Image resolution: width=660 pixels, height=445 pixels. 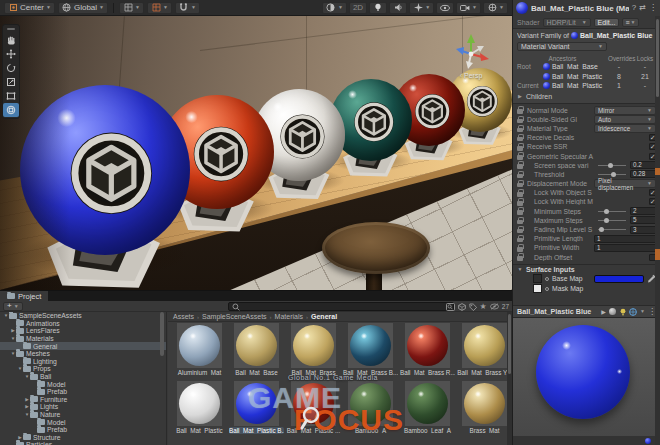 What do you see at coordinates (643, 211) in the screenshot?
I see `property-value-field: 2` at bounding box center [643, 211].